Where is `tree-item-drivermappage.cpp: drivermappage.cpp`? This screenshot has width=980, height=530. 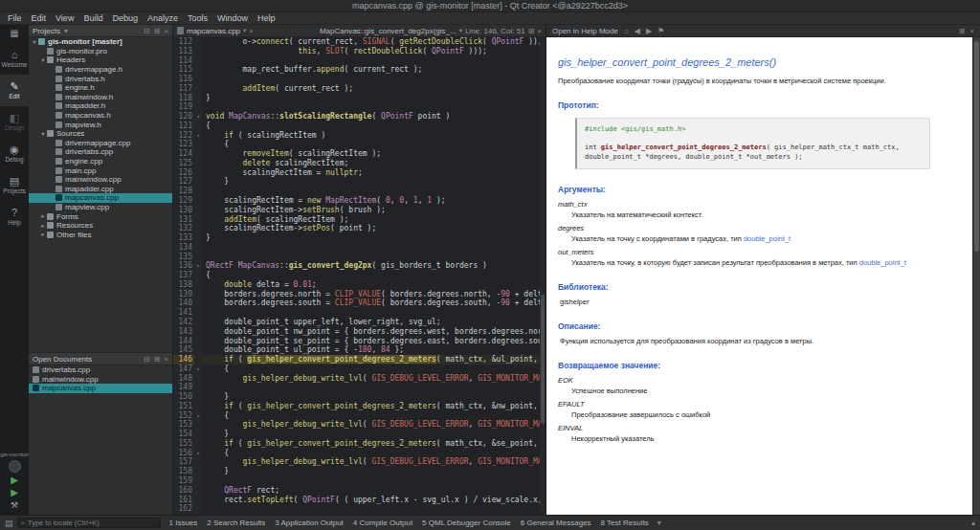 tree-item-drivermappage.cpp: drivermappage.cpp is located at coordinates (100, 144).